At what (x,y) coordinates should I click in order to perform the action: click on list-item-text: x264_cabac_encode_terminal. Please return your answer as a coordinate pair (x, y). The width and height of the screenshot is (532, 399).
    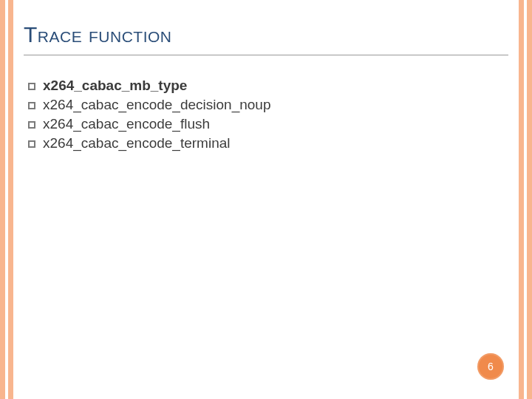
    Looking at the image, I should click on (137, 143).